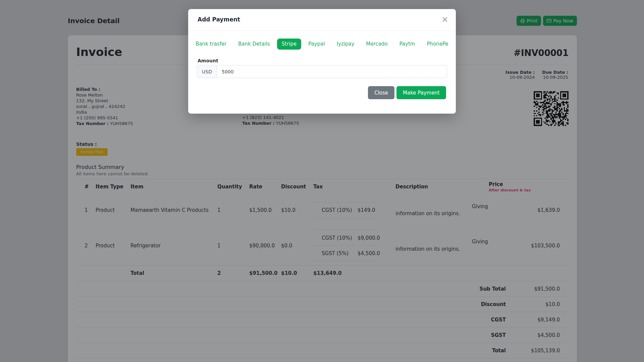  I want to click on tab-paypal: Paypal, so click(317, 44).